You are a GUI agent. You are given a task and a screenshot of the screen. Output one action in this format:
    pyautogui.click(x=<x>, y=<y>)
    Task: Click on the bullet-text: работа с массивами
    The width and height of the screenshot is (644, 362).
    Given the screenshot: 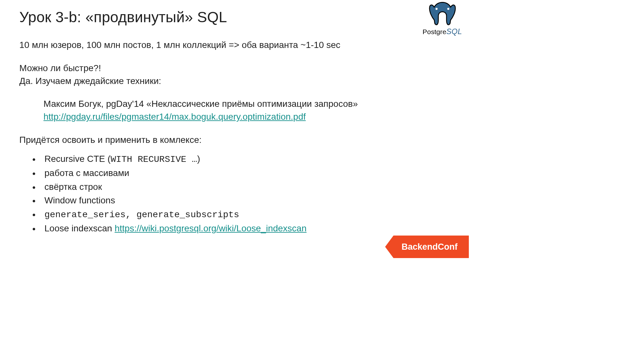 What is the action you would take?
    pyautogui.click(x=87, y=173)
    